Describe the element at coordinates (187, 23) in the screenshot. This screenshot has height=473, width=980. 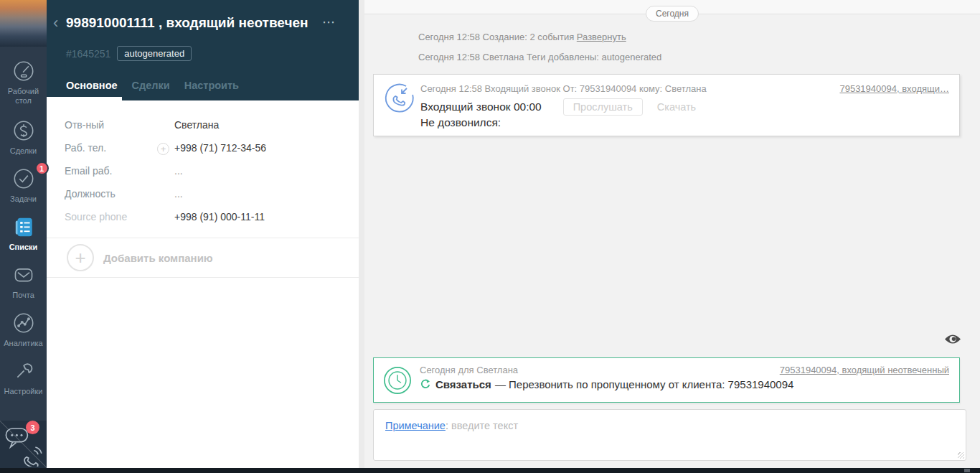
I see `contact-title: 998910001111 , входящий неотвечен` at that location.